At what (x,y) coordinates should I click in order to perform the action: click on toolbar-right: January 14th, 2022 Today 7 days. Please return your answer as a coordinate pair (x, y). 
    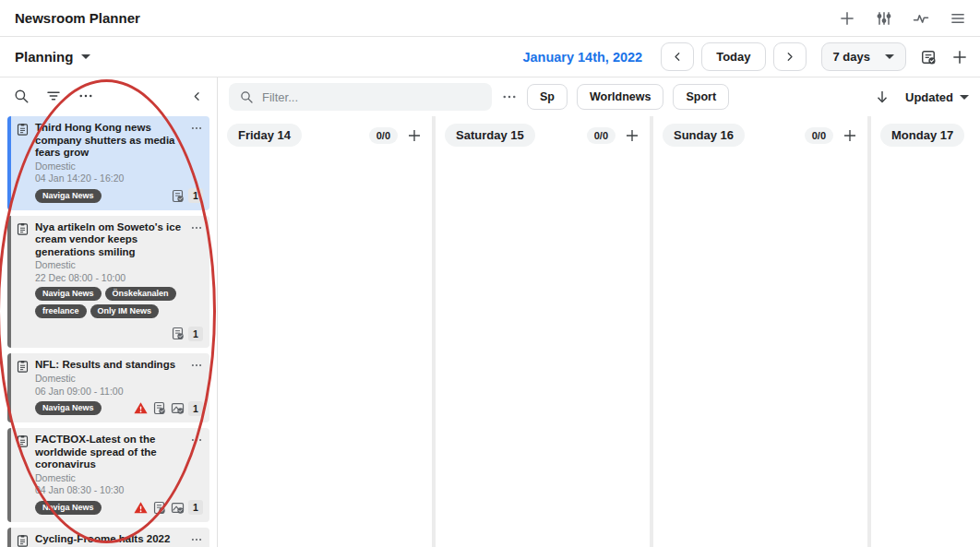
    Looking at the image, I should click on (746, 57).